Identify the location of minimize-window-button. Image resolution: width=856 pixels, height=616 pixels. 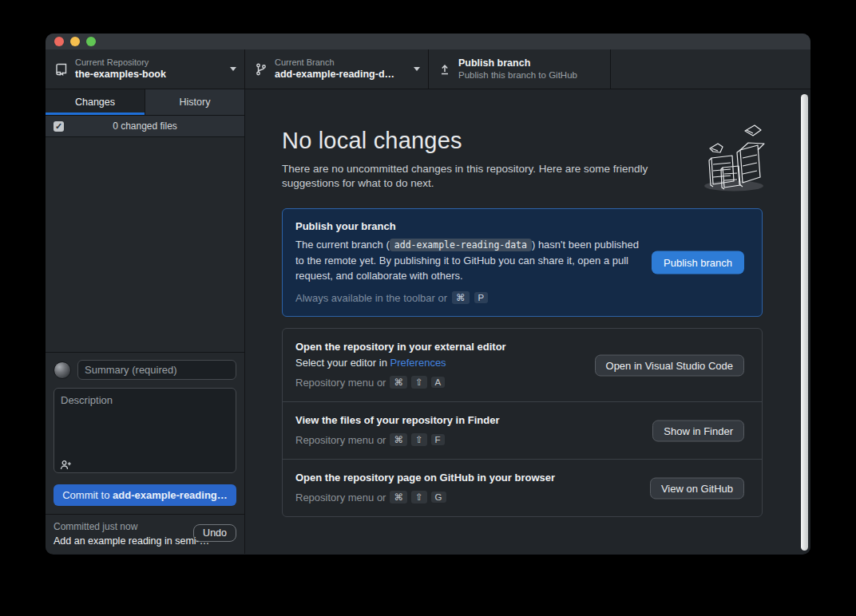
(75, 41).